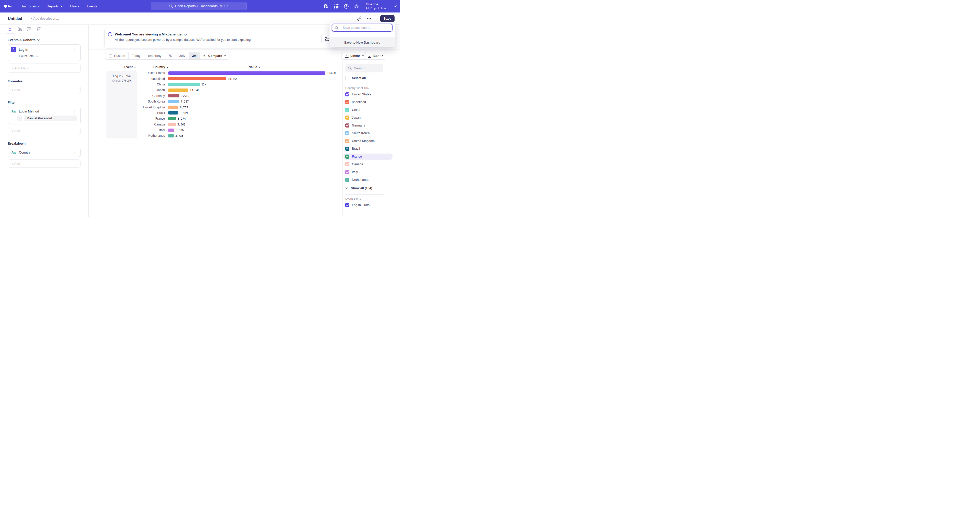 The height and width of the screenshot is (531, 980). What do you see at coordinates (44, 68) in the screenshot?
I see `add-metric-button: + Add Metric` at bounding box center [44, 68].